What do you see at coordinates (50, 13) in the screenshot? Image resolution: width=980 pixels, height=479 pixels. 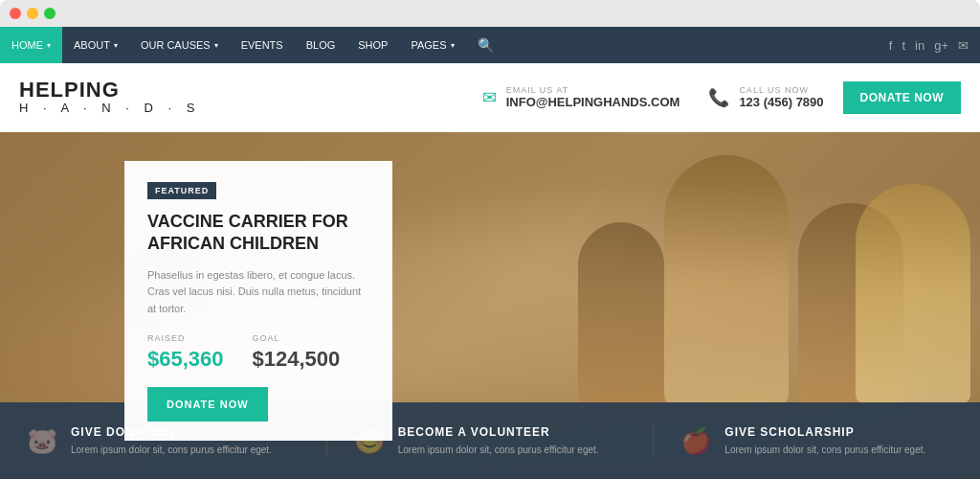 I see `maximize-dot` at bounding box center [50, 13].